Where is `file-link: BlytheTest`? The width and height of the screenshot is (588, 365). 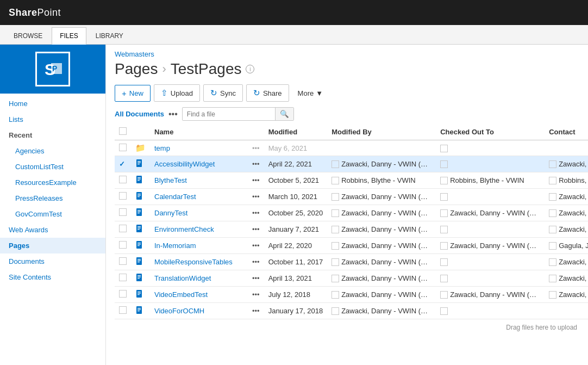 file-link: BlytheTest is located at coordinates (171, 181).